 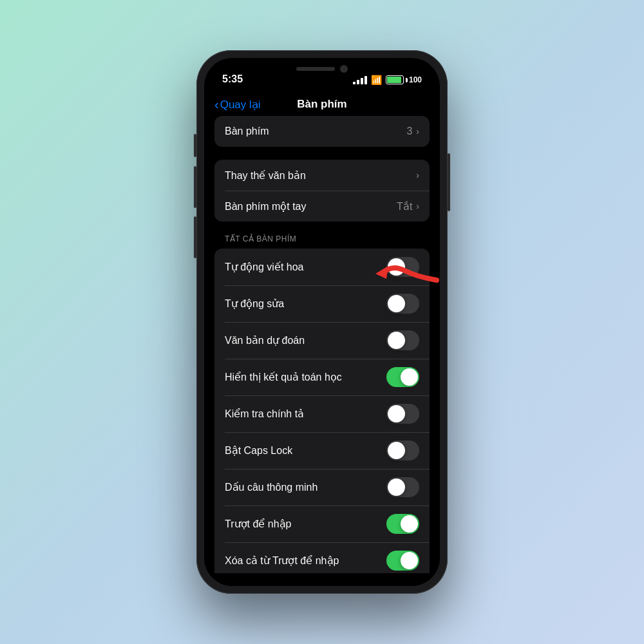 What do you see at coordinates (305, 413) in the screenshot?
I see `kiem-tra-chinh-ta-label: Kiểm tra chính tả` at bounding box center [305, 413].